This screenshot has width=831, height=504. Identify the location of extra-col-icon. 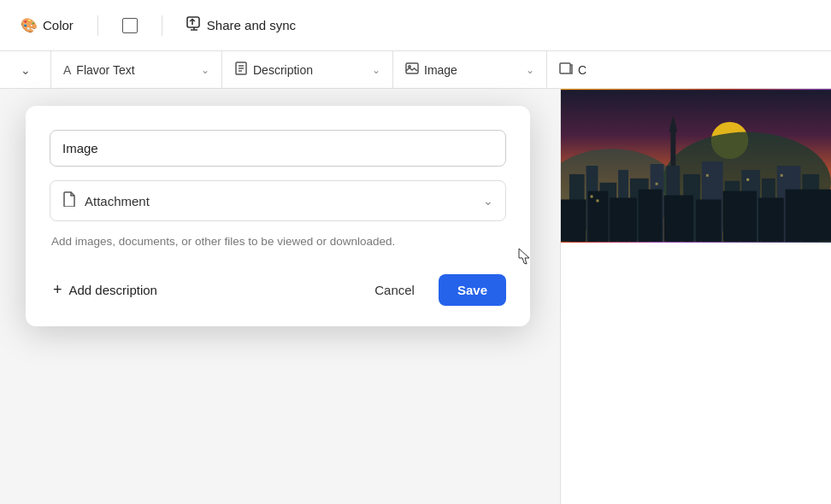
(566, 70).